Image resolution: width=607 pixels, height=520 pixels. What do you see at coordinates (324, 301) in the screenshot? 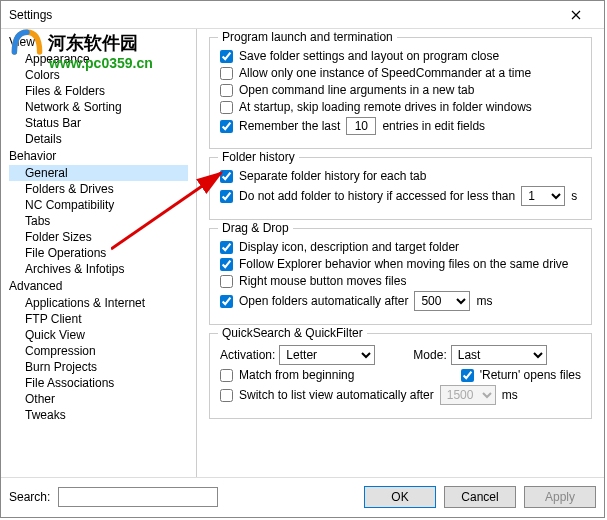
I see `lbl-open-auto-a: Open folders automatically after` at bounding box center [324, 301].